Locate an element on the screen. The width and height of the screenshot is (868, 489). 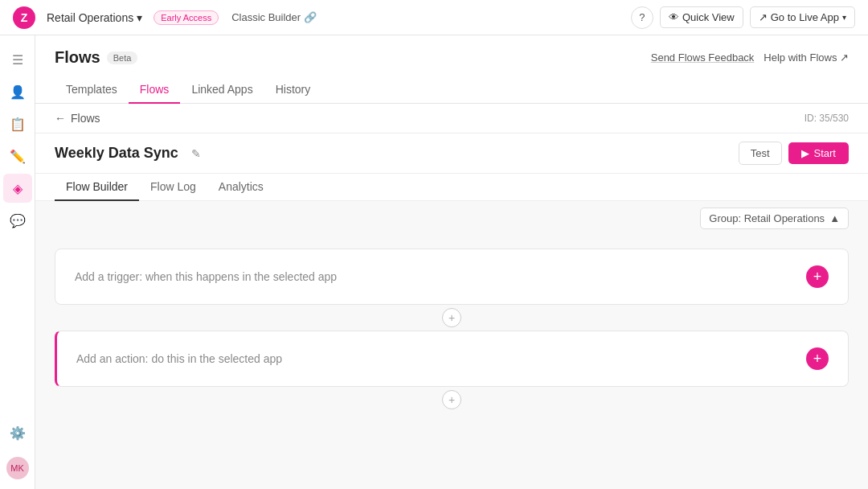
back-label: Flows is located at coordinates (85, 118).